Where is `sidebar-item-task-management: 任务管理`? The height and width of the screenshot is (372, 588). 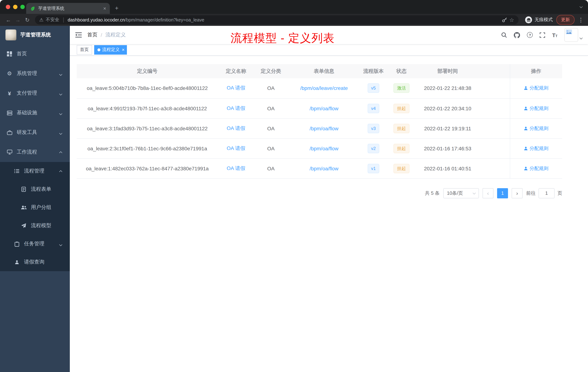
sidebar-item-task-management: 任务管理 is located at coordinates (35, 244).